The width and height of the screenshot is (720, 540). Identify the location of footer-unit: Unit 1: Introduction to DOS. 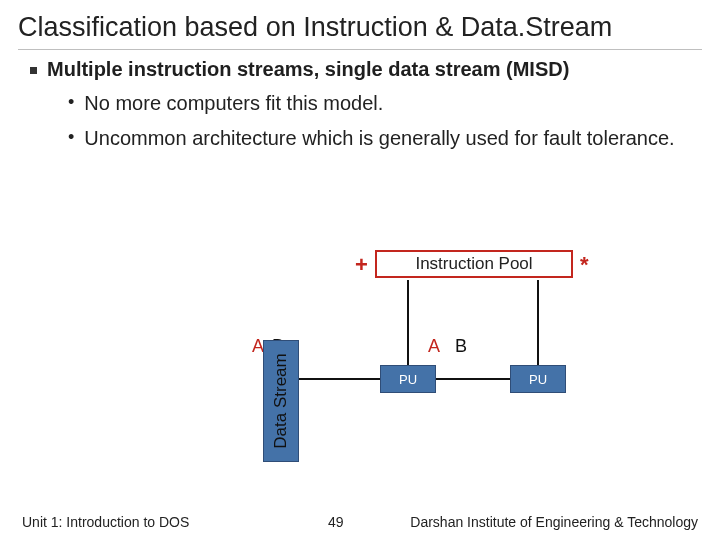
(106, 522).